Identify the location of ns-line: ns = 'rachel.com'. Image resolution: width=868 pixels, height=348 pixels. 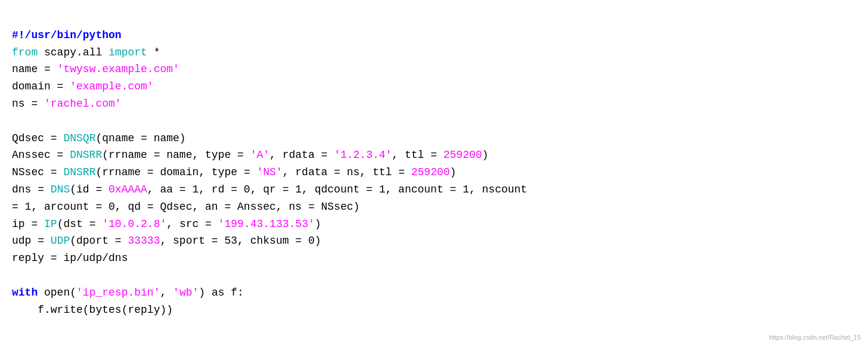
(67, 104).